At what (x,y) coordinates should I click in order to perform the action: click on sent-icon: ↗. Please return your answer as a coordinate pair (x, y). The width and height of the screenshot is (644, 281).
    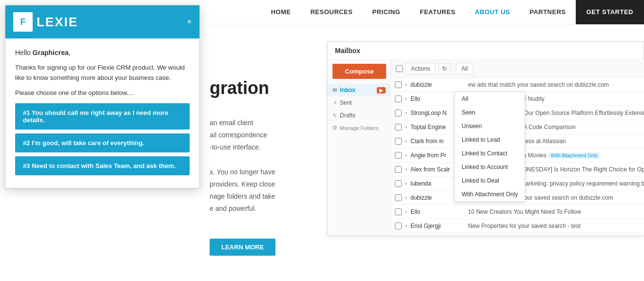
    Looking at the image, I should click on (334, 103).